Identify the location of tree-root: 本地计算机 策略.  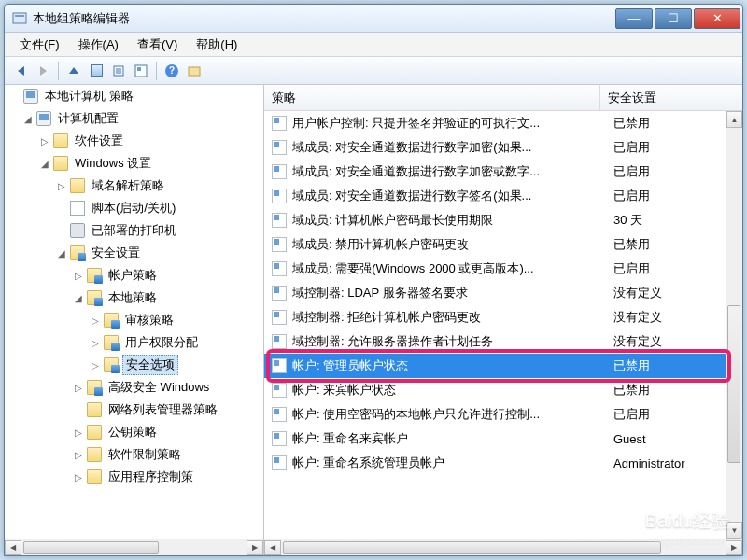
(134, 96).